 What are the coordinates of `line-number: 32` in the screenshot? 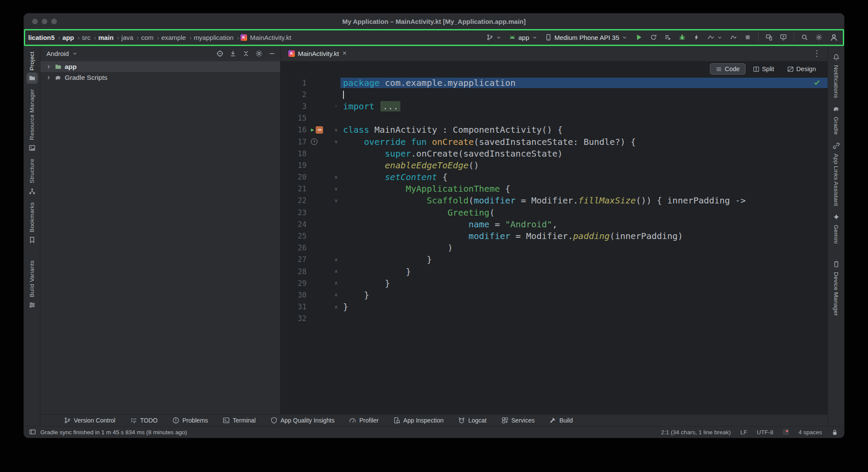 It's located at (297, 318).